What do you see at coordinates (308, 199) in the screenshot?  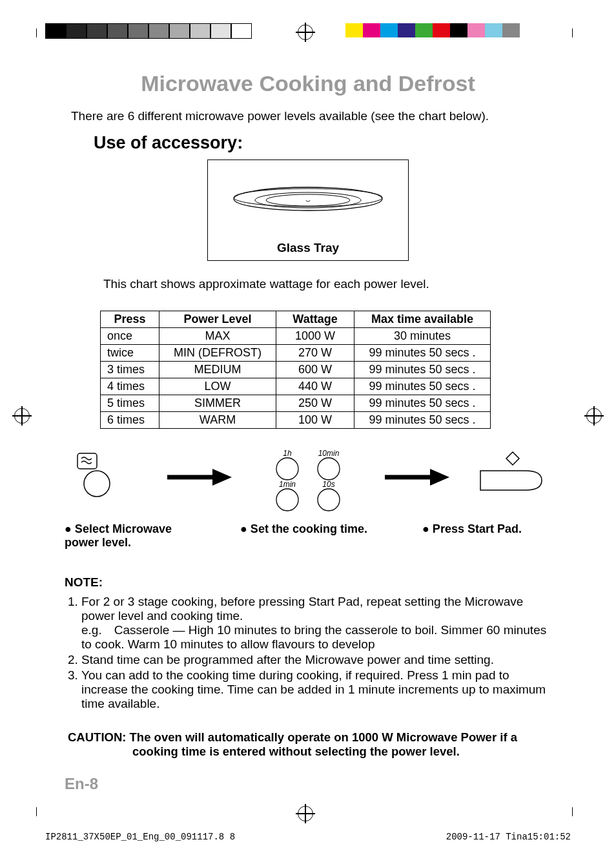 I see `glass-tray-icon` at bounding box center [308, 199].